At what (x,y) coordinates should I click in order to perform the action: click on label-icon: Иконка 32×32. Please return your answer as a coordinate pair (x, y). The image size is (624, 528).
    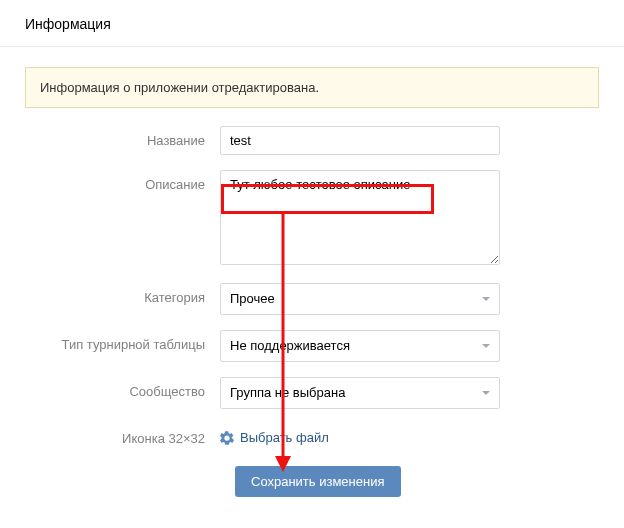
    Looking at the image, I should click on (122, 435).